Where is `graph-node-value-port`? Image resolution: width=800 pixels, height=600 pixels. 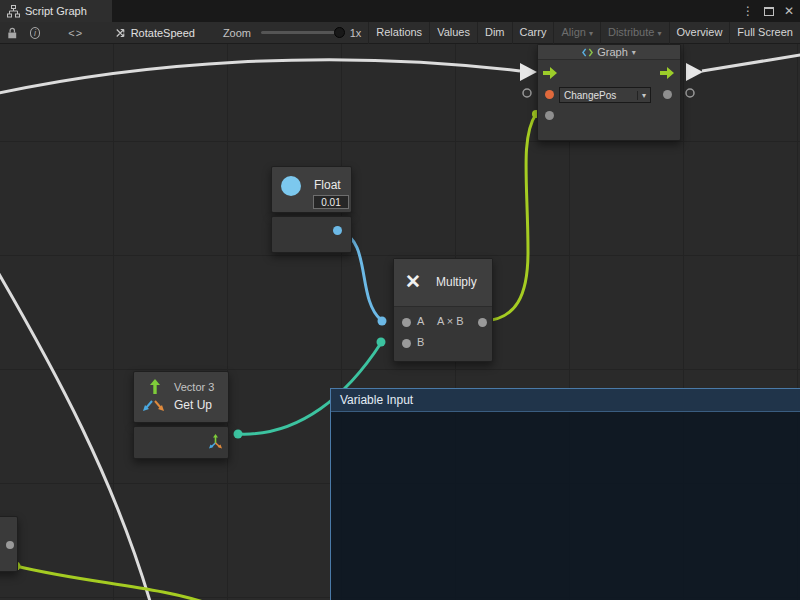 graph-node-value-port is located at coordinates (550, 116).